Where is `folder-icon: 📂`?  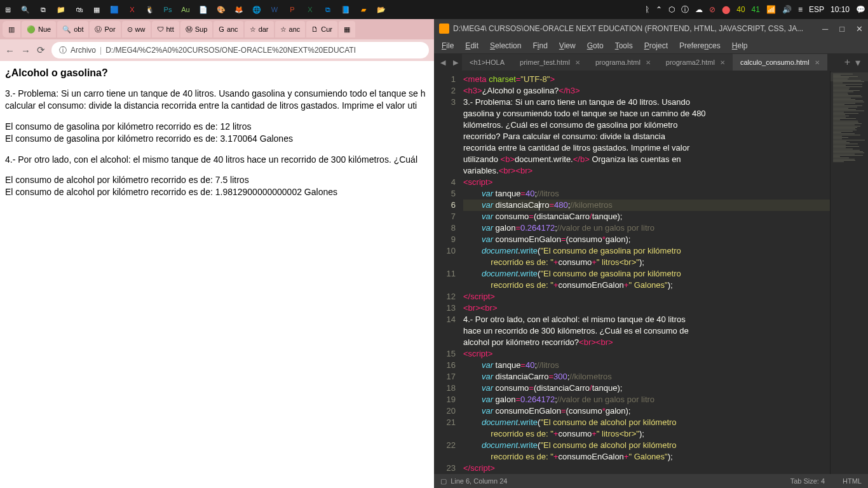
folder-icon: 📂 is located at coordinates (381, 10).